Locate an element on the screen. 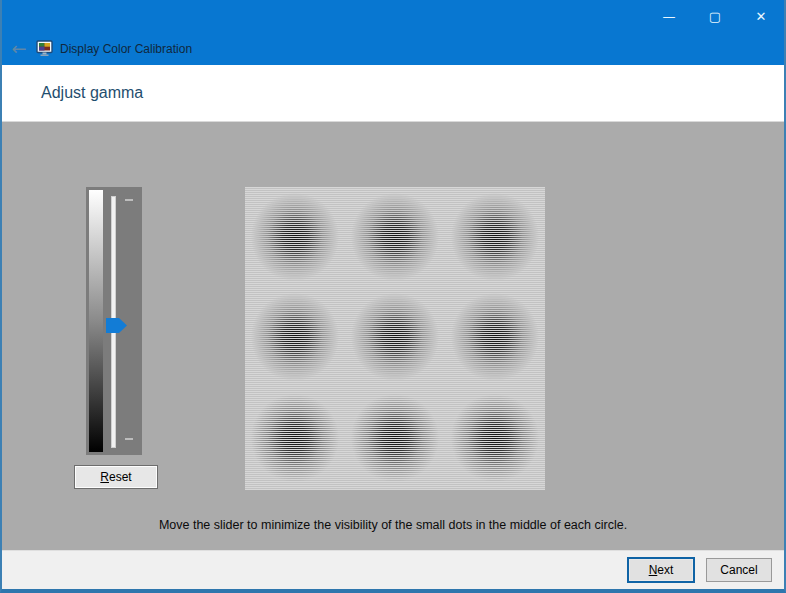 The width and height of the screenshot is (786, 593). minimize-icon: — is located at coordinates (669, 16).